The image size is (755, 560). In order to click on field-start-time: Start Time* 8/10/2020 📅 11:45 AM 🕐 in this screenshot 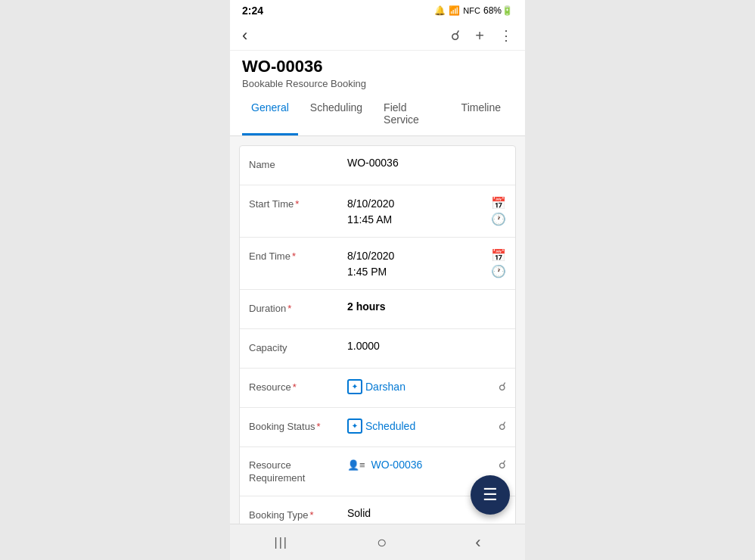, I will do `click(378, 212)`.